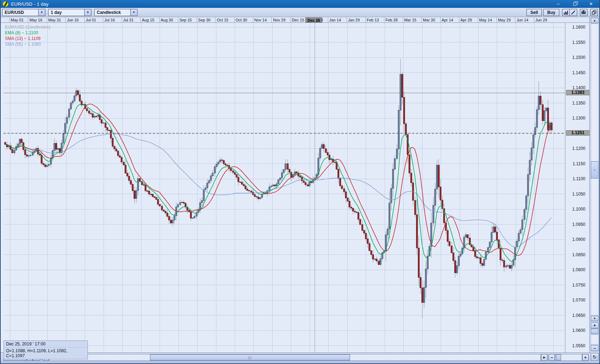 The image size is (600, 364). What do you see at coordinates (244, 20) in the screenshot?
I see `date-tick-label: Oct 30` at bounding box center [244, 20].